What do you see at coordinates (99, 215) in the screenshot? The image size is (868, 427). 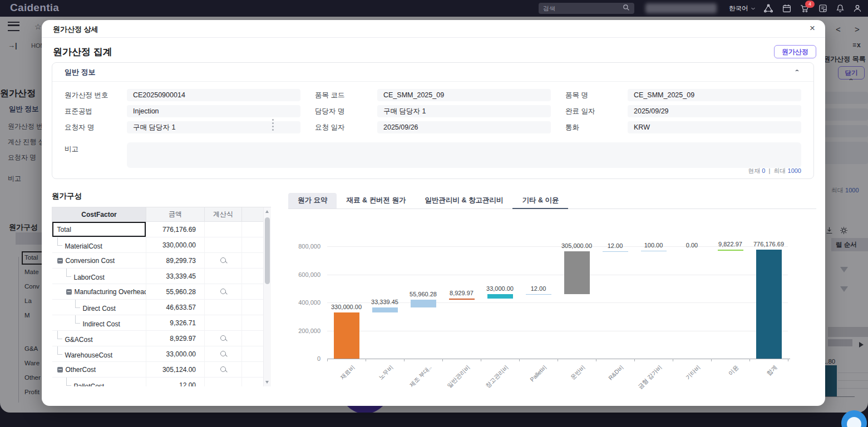 I see `col-costfactor: CostFactor` at bounding box center [99, 215].